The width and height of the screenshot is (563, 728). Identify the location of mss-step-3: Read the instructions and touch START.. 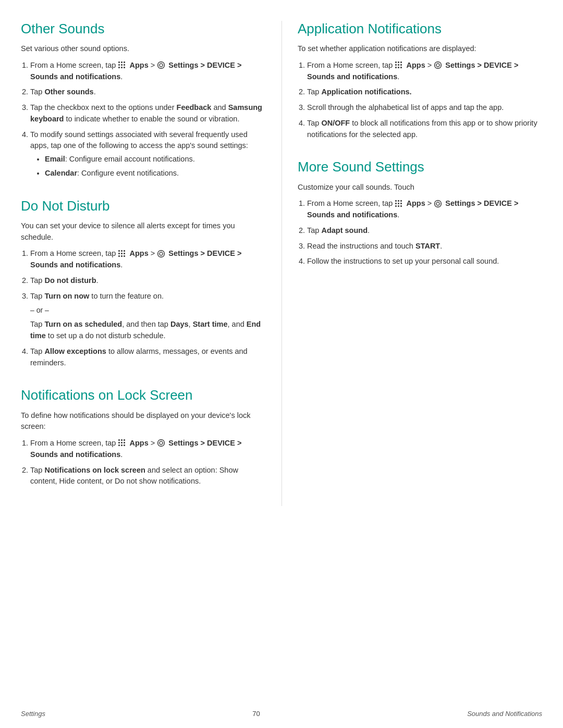
(424, 246).